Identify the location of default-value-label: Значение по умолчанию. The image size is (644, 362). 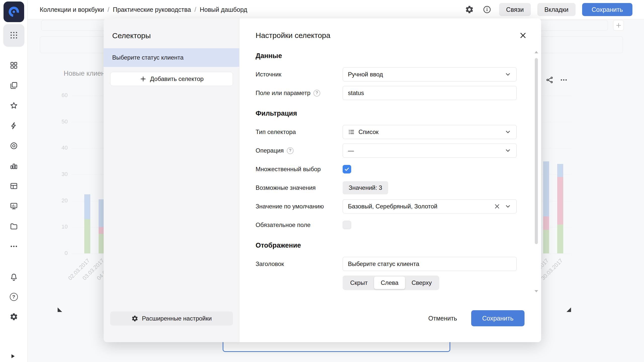
(299, 206).